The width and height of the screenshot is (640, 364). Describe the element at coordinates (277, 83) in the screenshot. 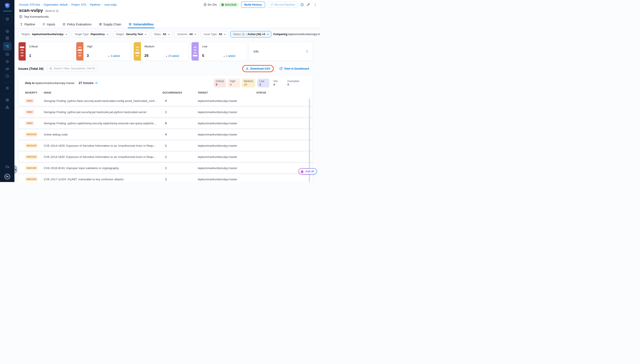

I see `chip-info: Info0` at that location.